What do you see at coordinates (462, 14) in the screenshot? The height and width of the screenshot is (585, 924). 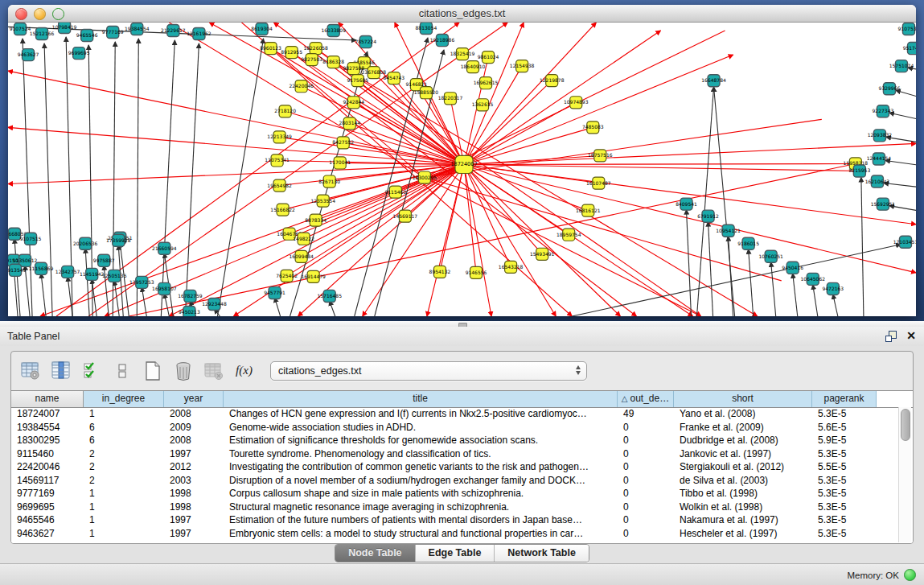 I see `network-window-titlebar: citations_edges.txt` at bounding box center [462, 14].